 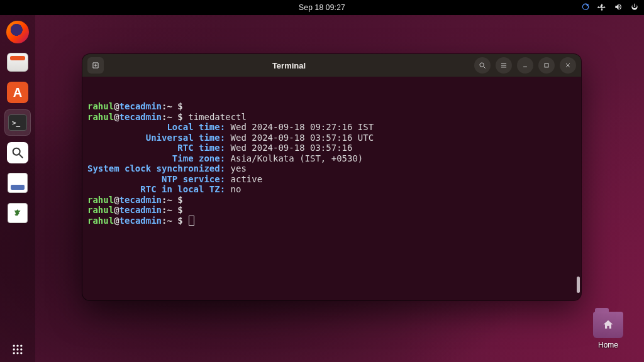 I want to click on volume-icon, so click(x=618, y=8).